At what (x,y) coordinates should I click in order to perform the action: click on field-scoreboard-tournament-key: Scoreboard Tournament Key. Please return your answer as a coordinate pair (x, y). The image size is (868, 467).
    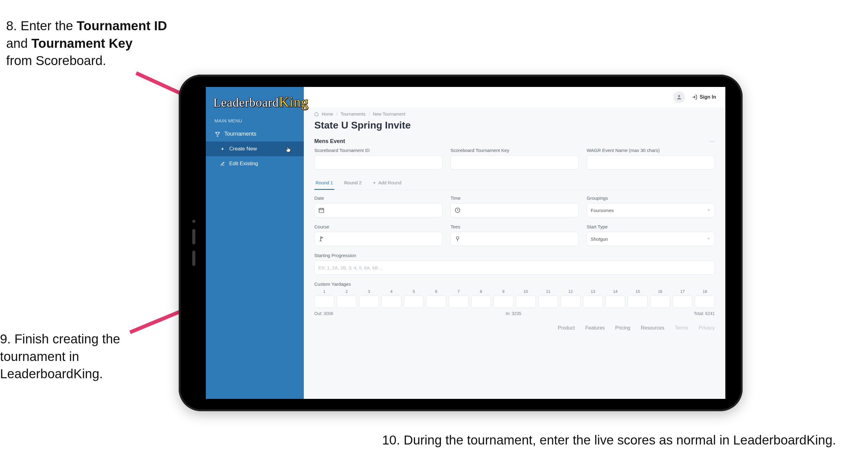
    Looking at the image, I should click on (515, 158).